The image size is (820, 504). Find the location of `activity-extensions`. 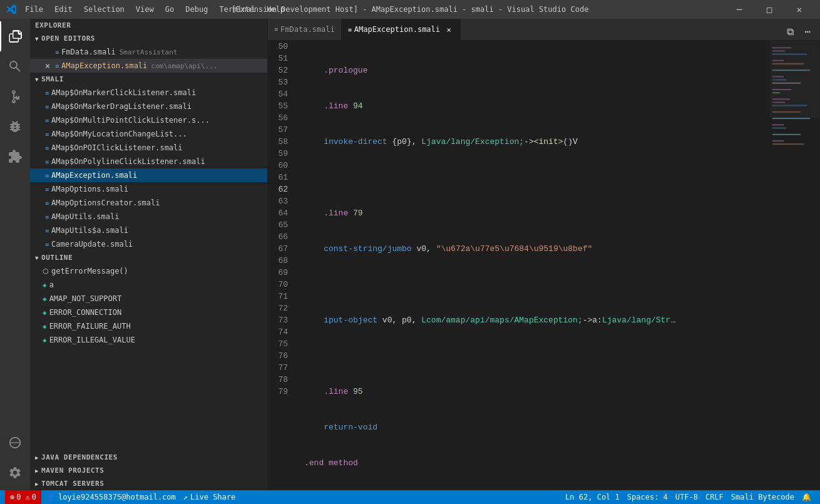

activity-extensions is located at coordinates (15, 157).